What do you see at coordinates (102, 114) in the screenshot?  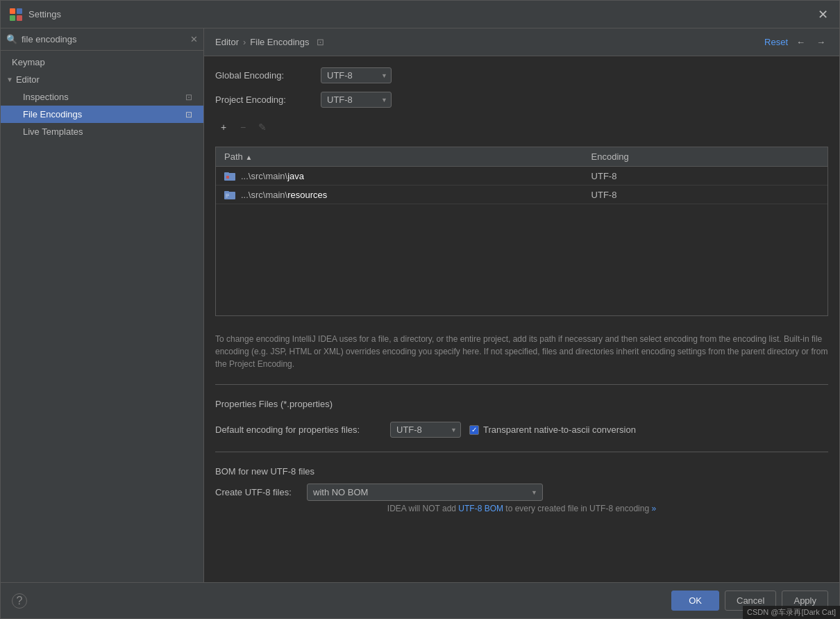 I see `sidebar-item-file-encodings: File Encodings ⊡` at bounding box center [102, 114].